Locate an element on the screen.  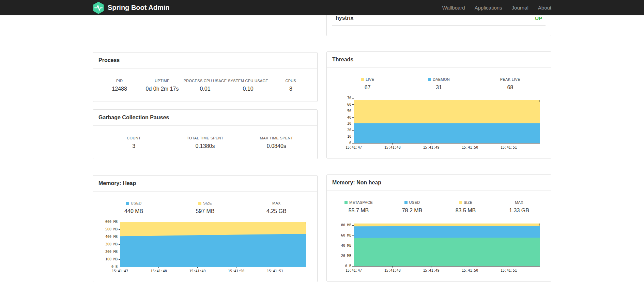
legend-threads-daemon: DAEMON 31 is located at coordinates (439, 84).